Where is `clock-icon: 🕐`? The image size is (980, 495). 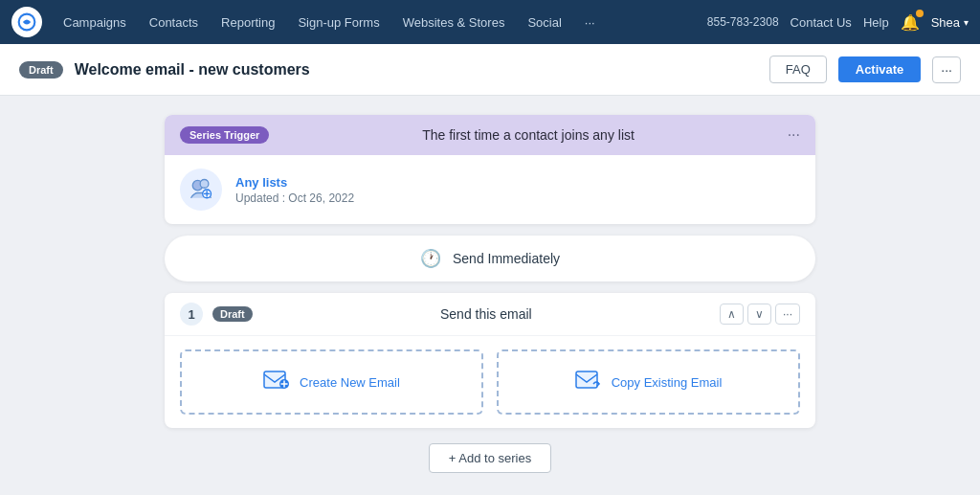
clock-icon: 🕐 is located at coordinates (431, 259).